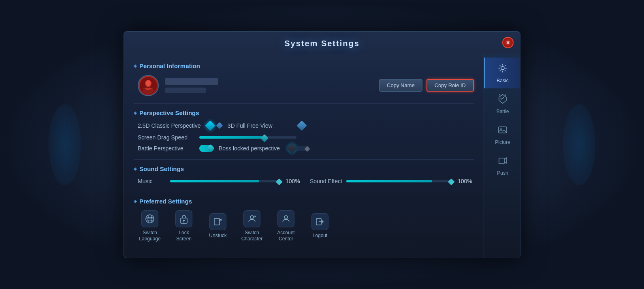 The width and height of the screenshot is (644, 289). What do you see at coordinates (304, 220) in the screenshot?
I see `preferred-settings-section: Preferred Settings` at bounding box center [304, 220].